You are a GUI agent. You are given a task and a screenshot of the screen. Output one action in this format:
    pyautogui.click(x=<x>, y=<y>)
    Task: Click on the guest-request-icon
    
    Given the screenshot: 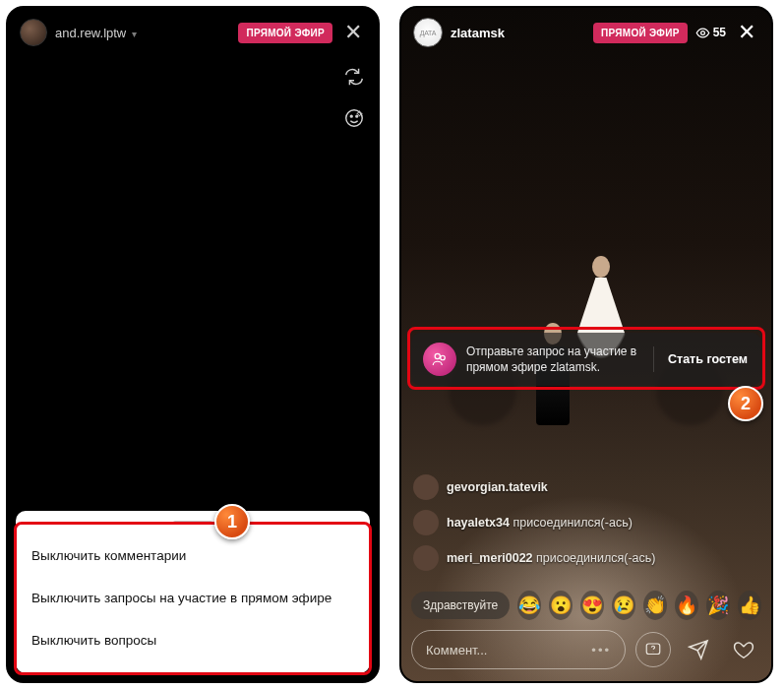 What is the action you would take?
    pyautogui.click(x=440, y=359)
    